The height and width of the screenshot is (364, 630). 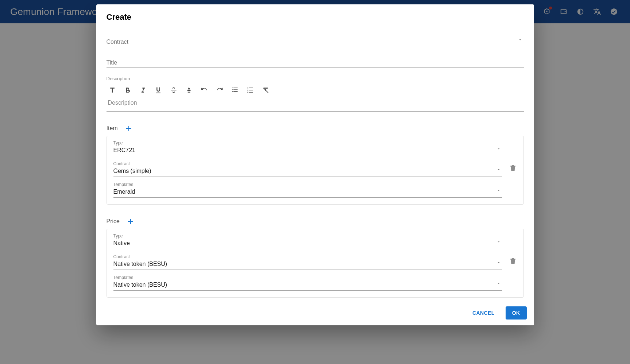 I want to click on redo-icon, so click(x=220, y=90).